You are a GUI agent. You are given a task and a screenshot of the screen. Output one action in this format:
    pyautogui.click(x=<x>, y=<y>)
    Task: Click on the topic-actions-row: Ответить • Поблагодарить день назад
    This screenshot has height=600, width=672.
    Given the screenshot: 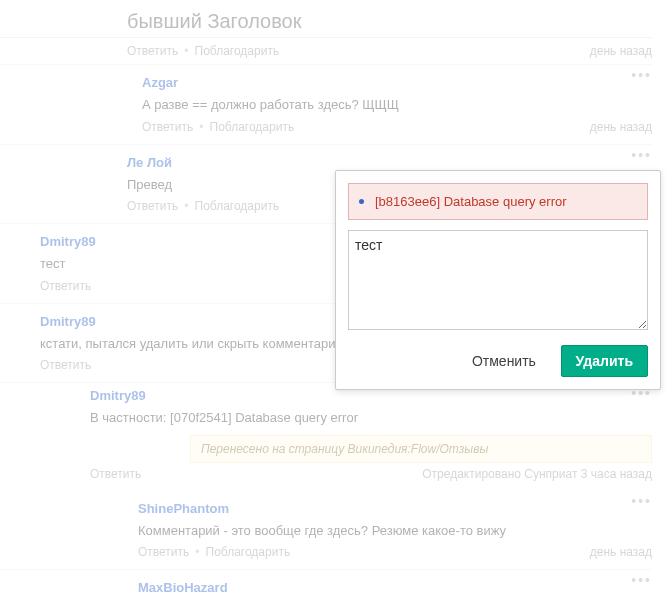 What is the action you would take?
    pyautogui.click(x=326, y=52)
    